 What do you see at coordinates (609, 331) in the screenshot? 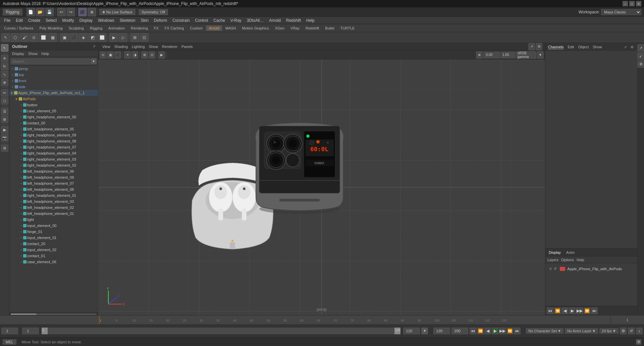
I see `fps-dropdown: 24 fps ▼` at bounding box center [609, 331].